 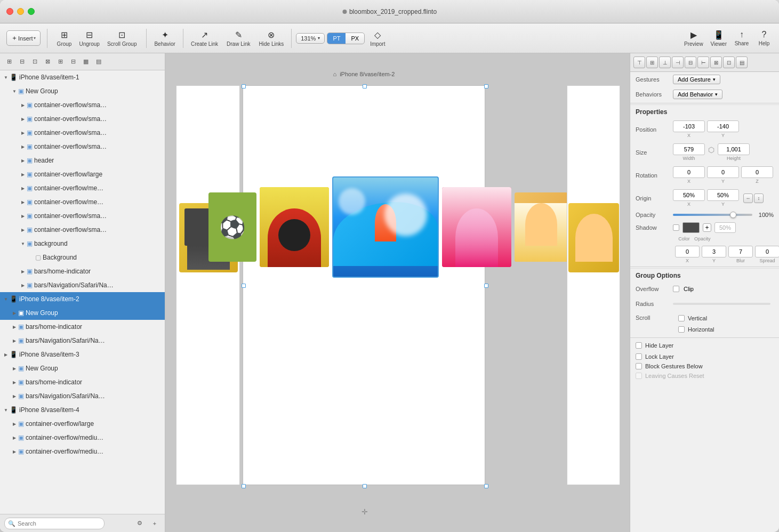 I want to click on align-left-h-icon: ⊣, so click(x=678, y=62).